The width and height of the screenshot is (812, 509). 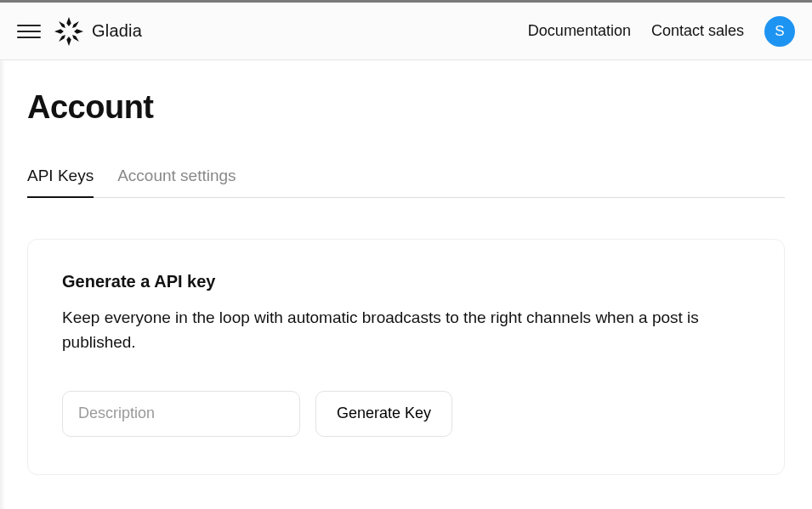 I want to click on left-edge-shadow, so click(x=3, y=285).